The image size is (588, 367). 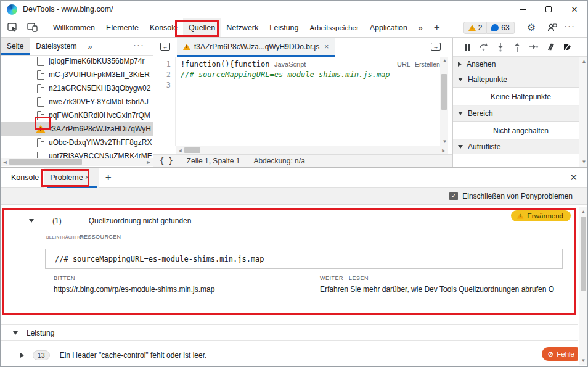 I want to click on drawer-add-tab-button: +, so click(x=108, y=178).